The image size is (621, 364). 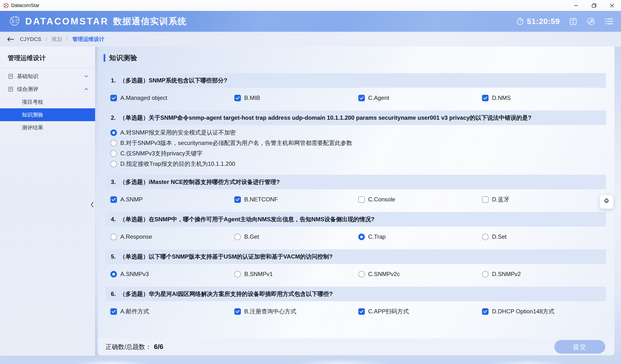 I want to click on checkbox-option: D.DHCP Option148方式, so click(x=544, y=312).